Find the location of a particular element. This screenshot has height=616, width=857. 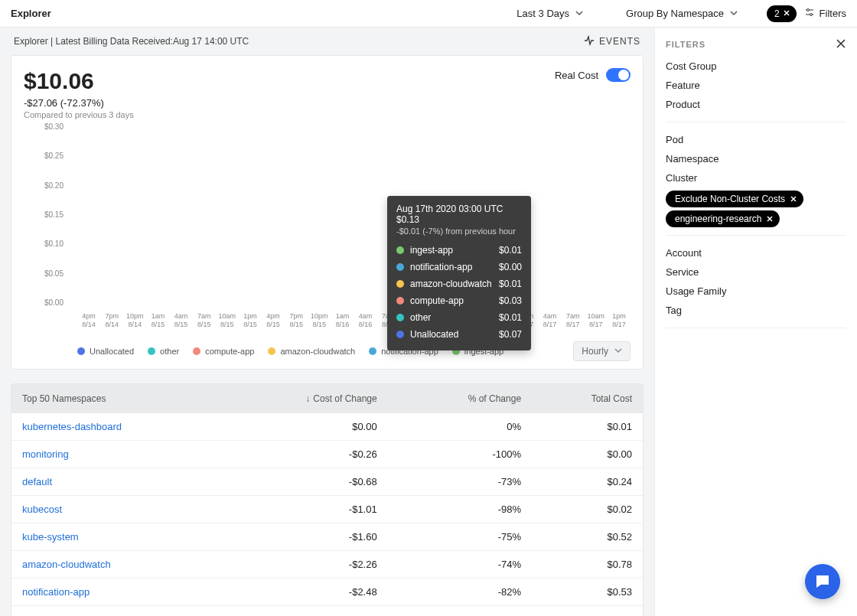

filter-item: Cluster is located at coordinates (756, 178).